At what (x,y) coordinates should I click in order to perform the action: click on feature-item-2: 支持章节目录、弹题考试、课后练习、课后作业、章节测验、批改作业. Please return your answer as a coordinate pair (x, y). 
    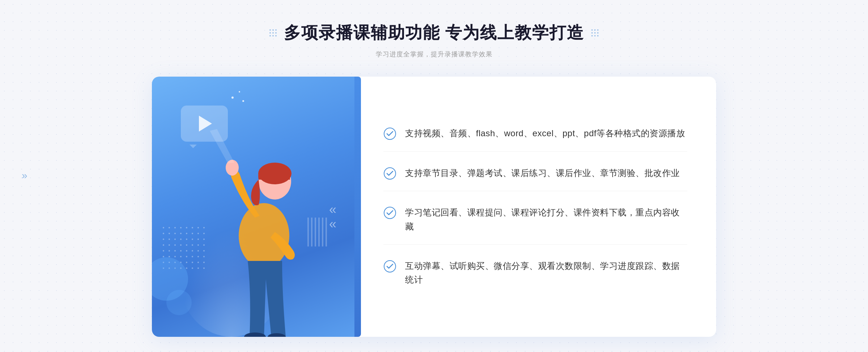
    Looking at the image, I should click on (535, 173).